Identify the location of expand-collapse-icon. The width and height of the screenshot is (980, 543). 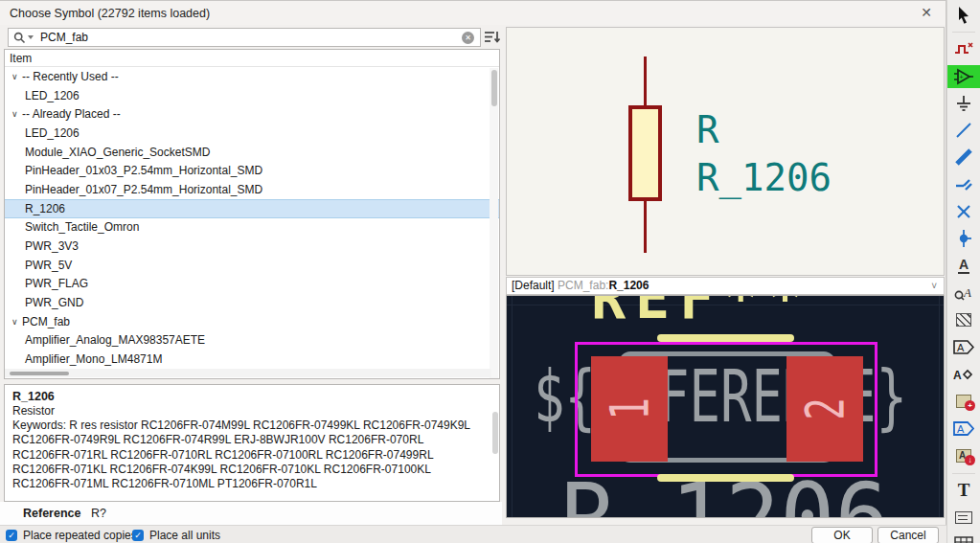
(492, 37).